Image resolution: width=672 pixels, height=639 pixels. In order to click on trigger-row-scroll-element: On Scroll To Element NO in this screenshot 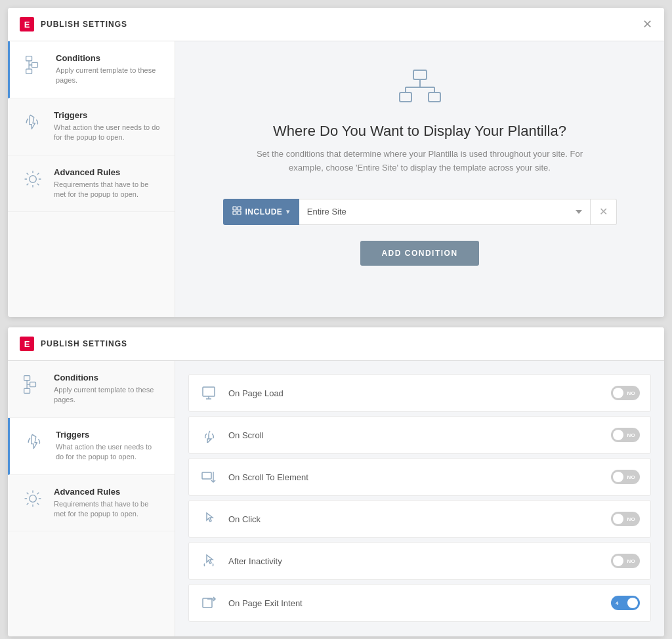, I will do `click(420, 477)`.